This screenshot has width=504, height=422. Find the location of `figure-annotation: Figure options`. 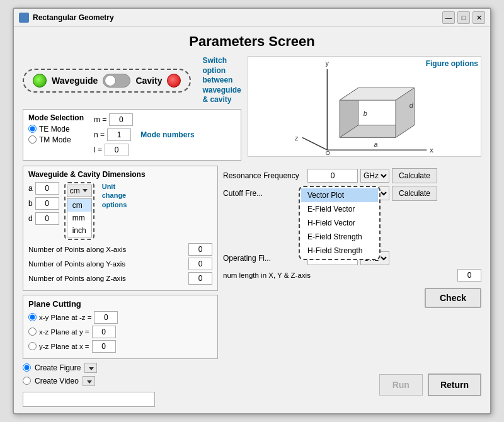

figure-annotation: Figure options is located at coordinates (452, 64).